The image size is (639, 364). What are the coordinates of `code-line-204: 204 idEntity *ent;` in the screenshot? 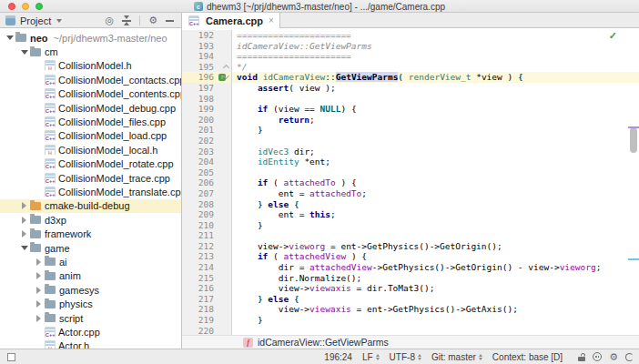 It's located at (411, 162).